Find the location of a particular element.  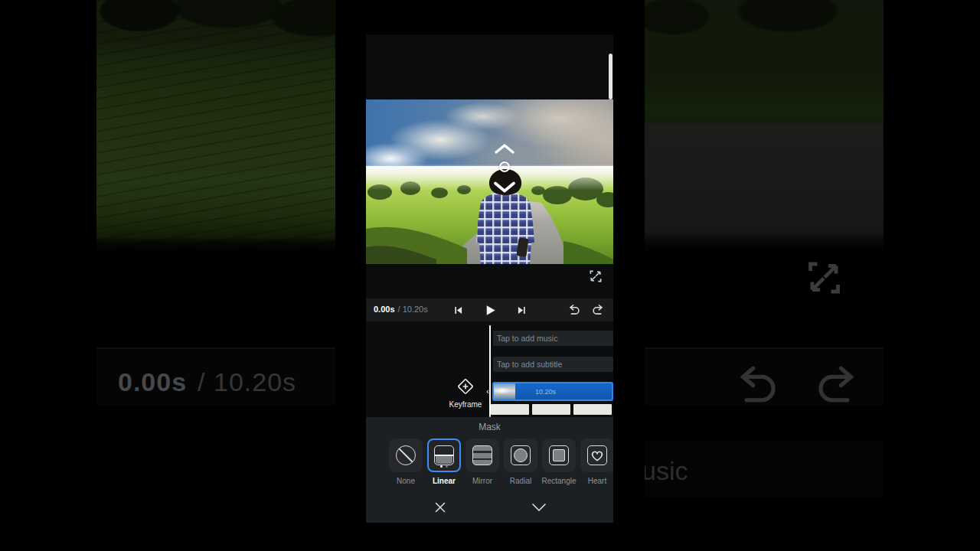

keyframe-label: Keyframe is located at coordinates (466, 404).